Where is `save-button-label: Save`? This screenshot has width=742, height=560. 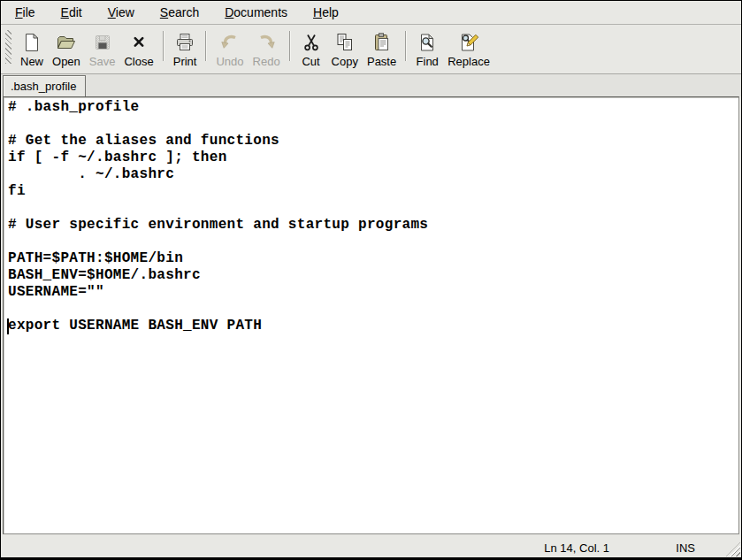
save-button-label: Save is located at coordinates (103, 62).